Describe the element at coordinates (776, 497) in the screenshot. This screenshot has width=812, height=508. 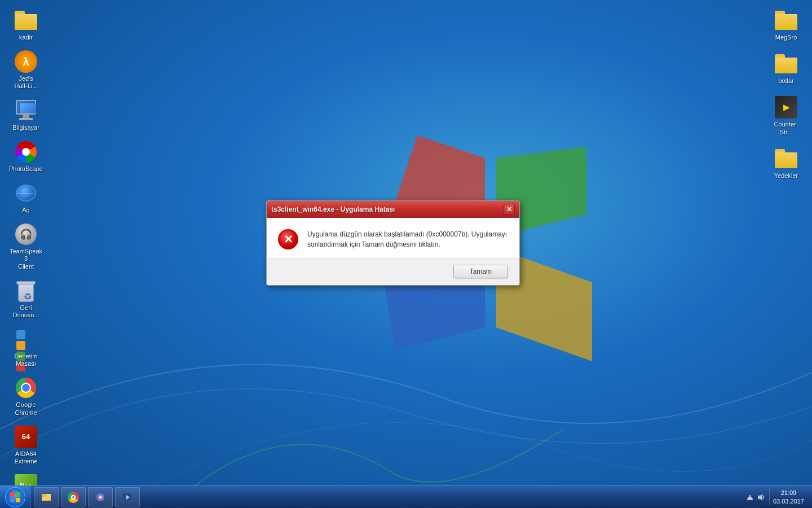
I see `taskbar-right: 21:09 03.03.2017` at that location.